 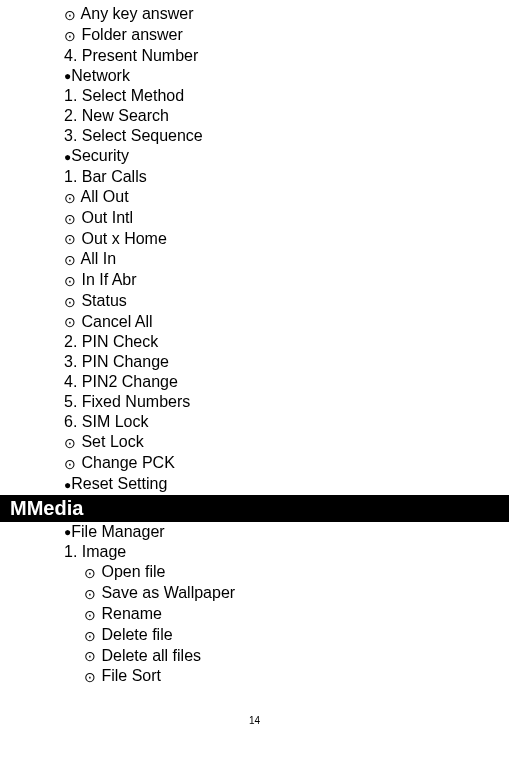 I want to click on menu-line: Open file, so click(x=286, y=572).